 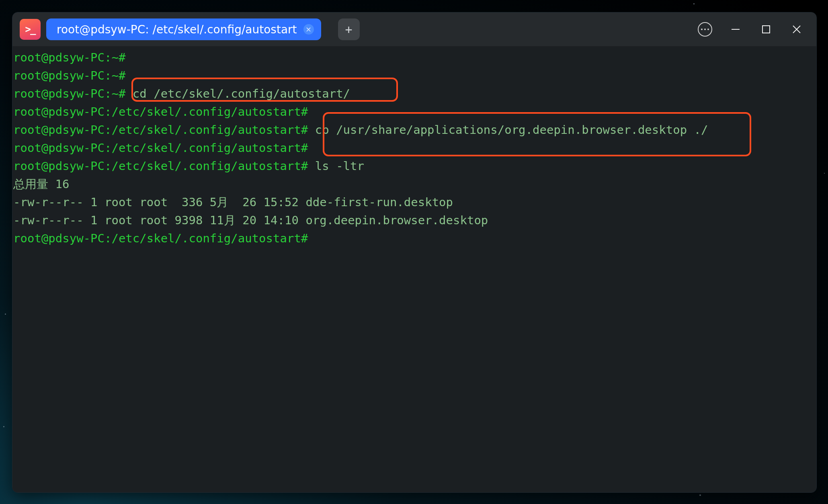 I want to click on titlebar: >_ root@pdsyw-PC: /etc/skel/.config/auto…, so click(x=414, y=29).